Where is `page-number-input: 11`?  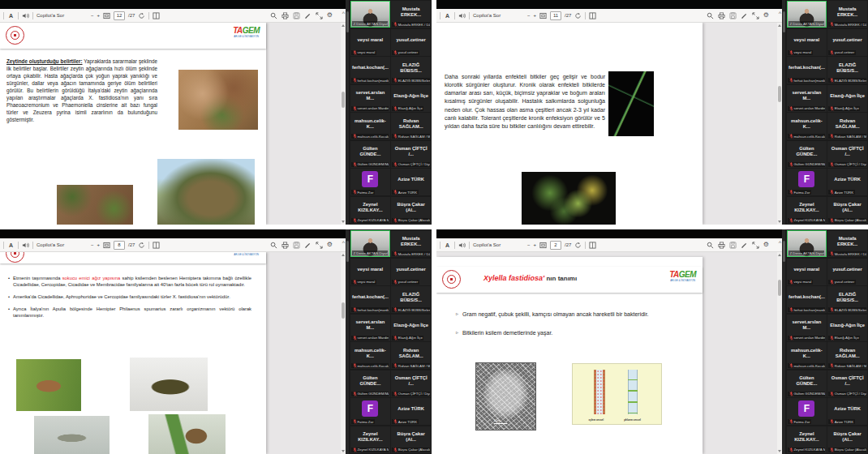 page-number-input: 11 is located at coordinates (556, 16).